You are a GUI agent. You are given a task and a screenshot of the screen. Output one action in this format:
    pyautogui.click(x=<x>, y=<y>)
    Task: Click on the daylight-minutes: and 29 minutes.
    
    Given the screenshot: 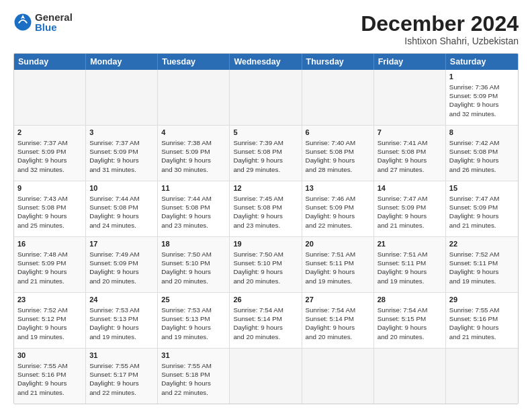 What is the action you would take?
    pyautogui.click(x=257, y=169)
    